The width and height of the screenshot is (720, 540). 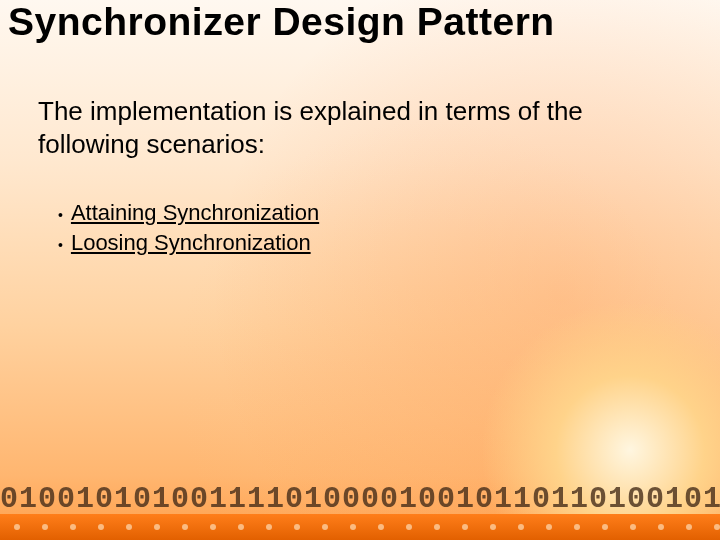 I want to click on bullet-list: • Attaining Synchronization • Loosing Sy…, so click(x=188, y=230).